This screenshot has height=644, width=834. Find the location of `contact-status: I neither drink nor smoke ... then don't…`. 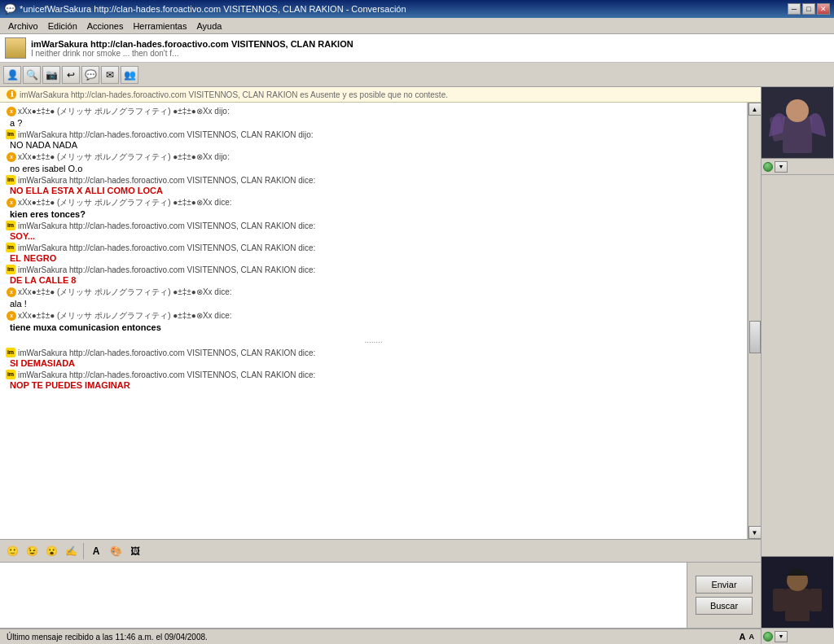

contact-status: I neither drink nor smoke ... then don't… is located at coordinates (192, 54).